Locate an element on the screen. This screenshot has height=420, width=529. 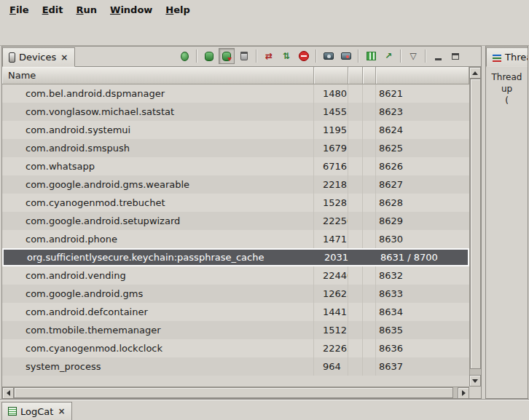
process-pid: 1512 is located at coordinates (331, 330).